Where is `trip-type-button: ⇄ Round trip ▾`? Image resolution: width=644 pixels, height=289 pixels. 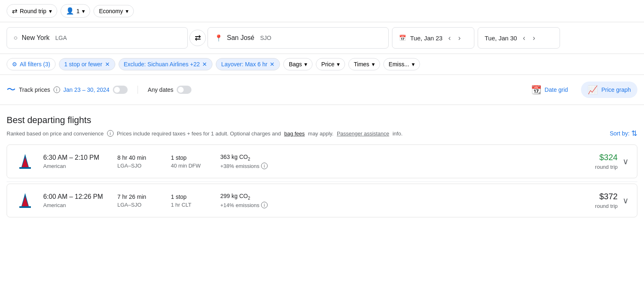 trip-type-button: ⇄ Round trip ▾ is located at coordinates (32, 11).